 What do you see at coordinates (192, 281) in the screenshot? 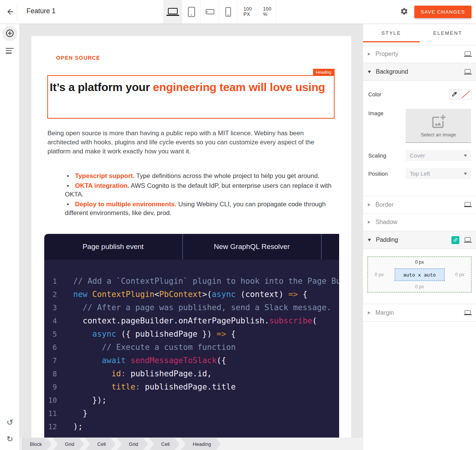
I see `code-line: 1// Add a `ContextPlugin` plugin to hook…` at bounding box center [192, 281].